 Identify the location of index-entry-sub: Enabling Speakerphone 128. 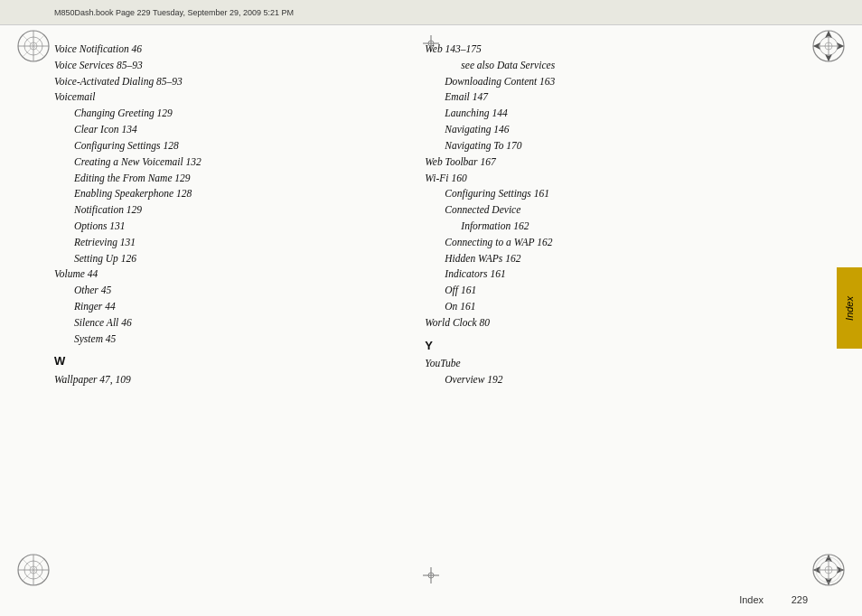
(226, 194).